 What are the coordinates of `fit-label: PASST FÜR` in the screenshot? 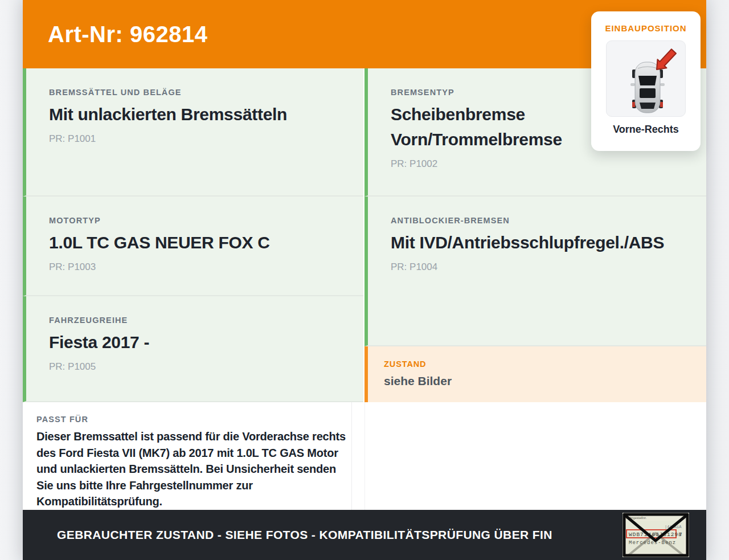 It's located at (191, 419).